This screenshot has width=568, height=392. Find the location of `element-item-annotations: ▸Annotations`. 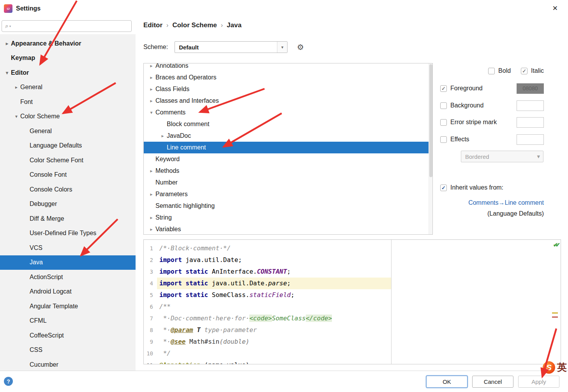

element-item-annotations: ▸Annotations is located at coordinates (288, 67).